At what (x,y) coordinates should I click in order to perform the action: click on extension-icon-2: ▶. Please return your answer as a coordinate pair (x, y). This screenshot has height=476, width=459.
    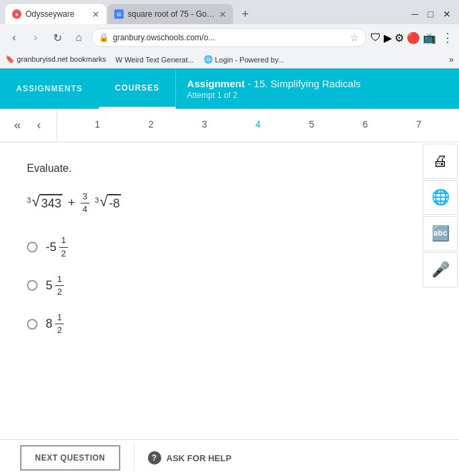
    Looking at the image, I should click on (388, 38).